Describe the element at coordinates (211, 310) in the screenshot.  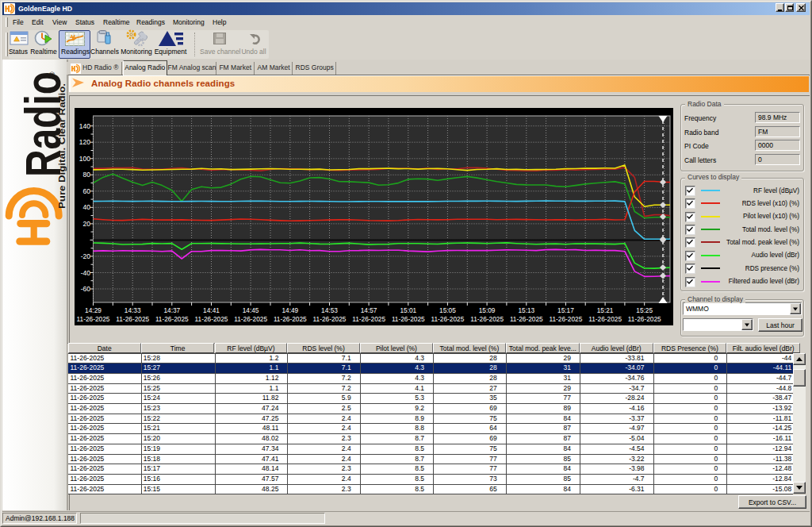
I see `svg-text: 14:41` at that location.